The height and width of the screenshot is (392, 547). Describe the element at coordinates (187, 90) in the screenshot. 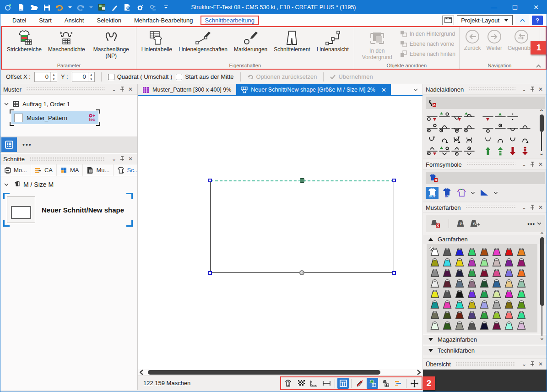

I see `editor-tab-muster-pattern: Muster_Pattern [300 x 400] 9%` at that location.